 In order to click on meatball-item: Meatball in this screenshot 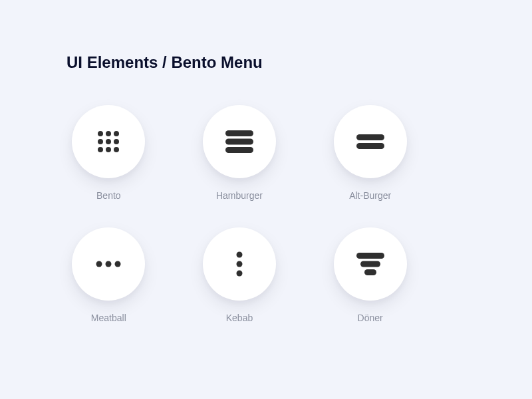, I will do `click(109, 275)`.